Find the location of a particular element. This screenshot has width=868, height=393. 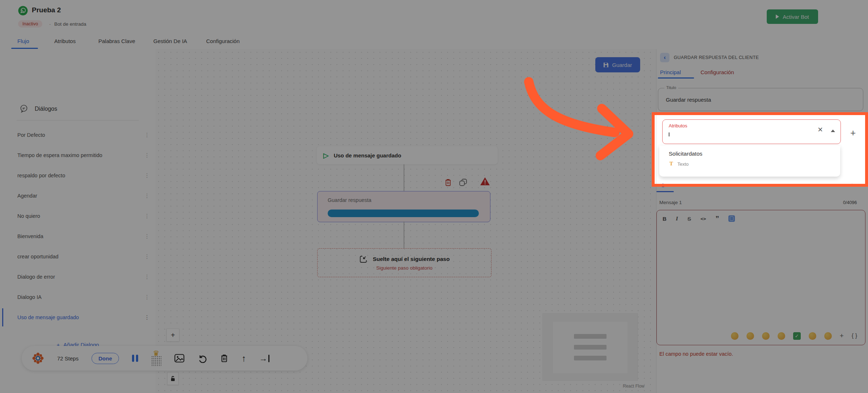

sidebar-title: Diálogos is located at coordinates (46, 109).